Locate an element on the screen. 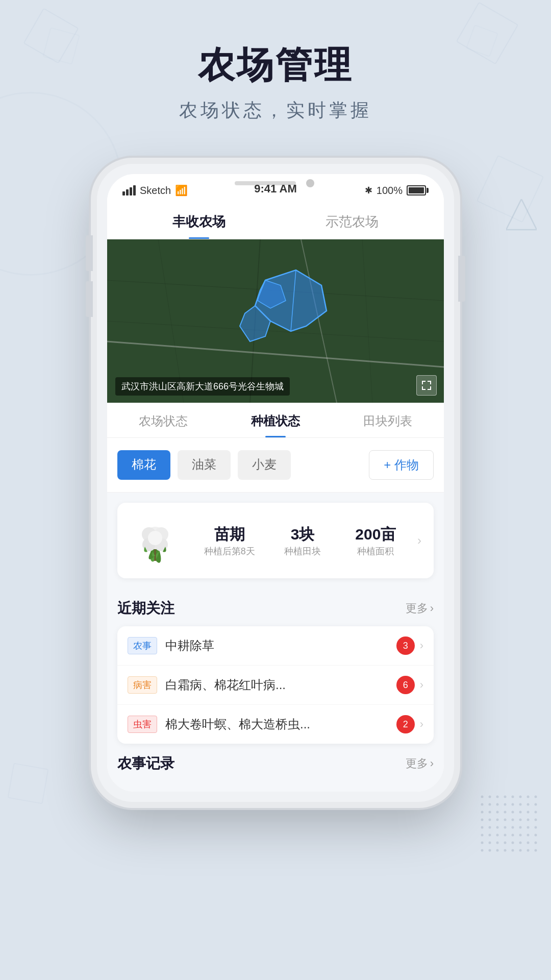 Image resolution: width=551 pixels, height=980 pixels. tab-shimannongchang: 示范农场 is located at coordinates (352, 220).